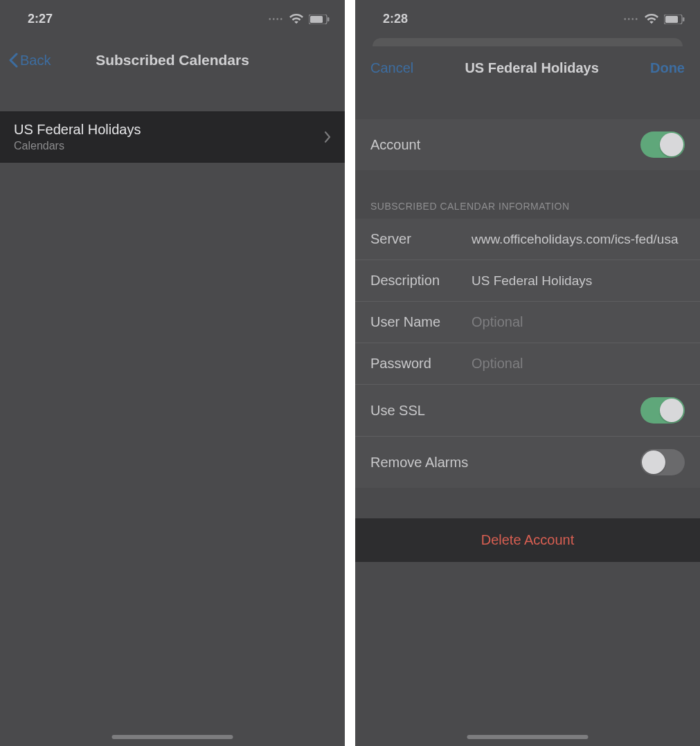 This screenshot has width=700, height=746. What do you see at coordinates (421, 281) in the screenshot?
I see `description-label: Description` at bounding box center [421, 281].